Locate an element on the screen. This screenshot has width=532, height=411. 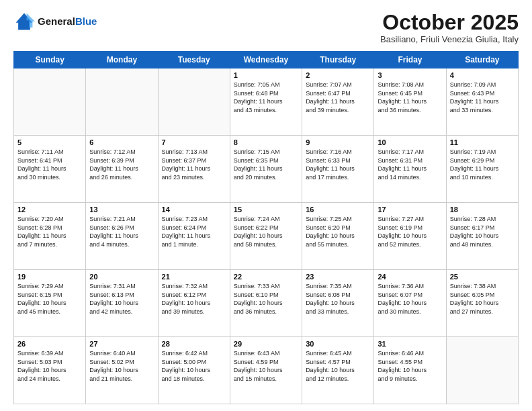
day-number: 22 is located at coordinates (266, 277).